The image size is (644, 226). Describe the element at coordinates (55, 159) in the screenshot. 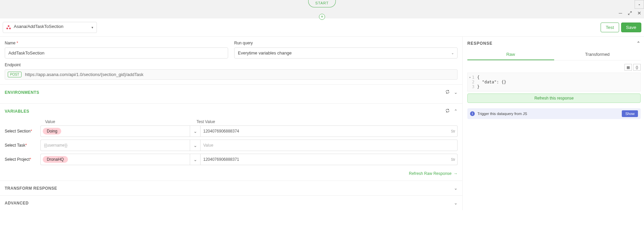

I see `value-tag: DronaHQ` at that location.